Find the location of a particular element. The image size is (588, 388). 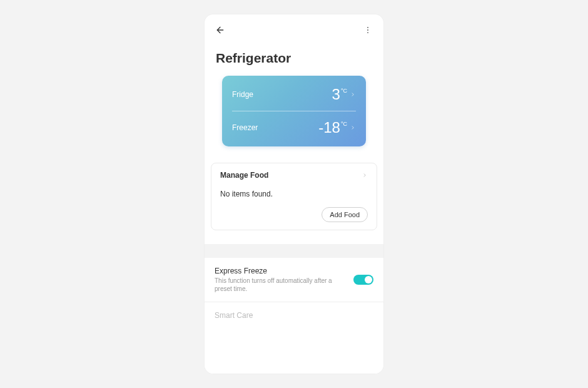

smart-care-label: Smart Care is located at coordinates (234, 315).